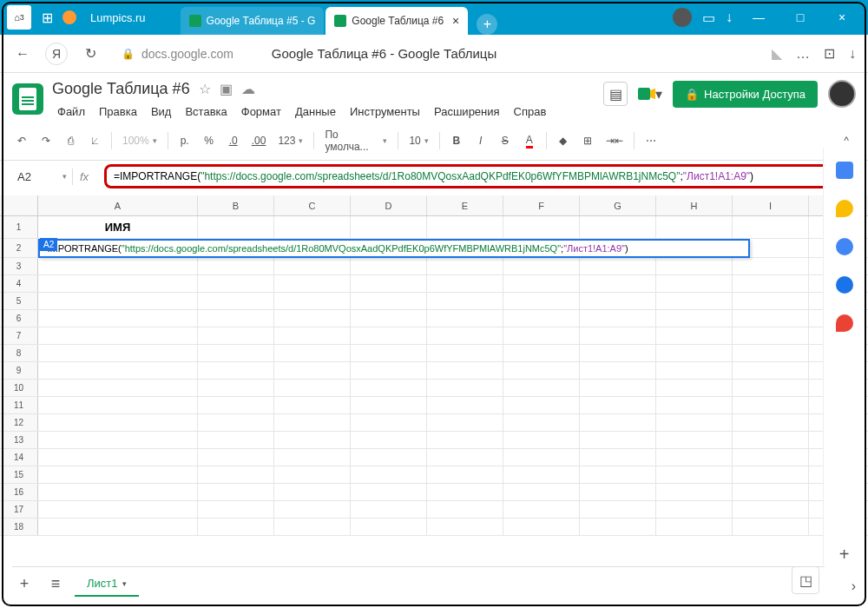  I want to click on add-sheet-button: +, so click(24, 585).